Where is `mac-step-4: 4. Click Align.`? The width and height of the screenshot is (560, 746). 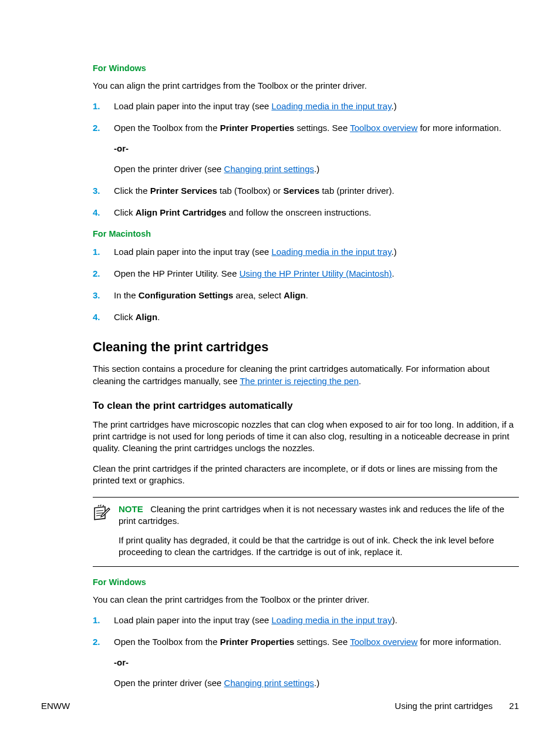 mac-step-4: 4. Click Align. is located at coordinates (306, 317).